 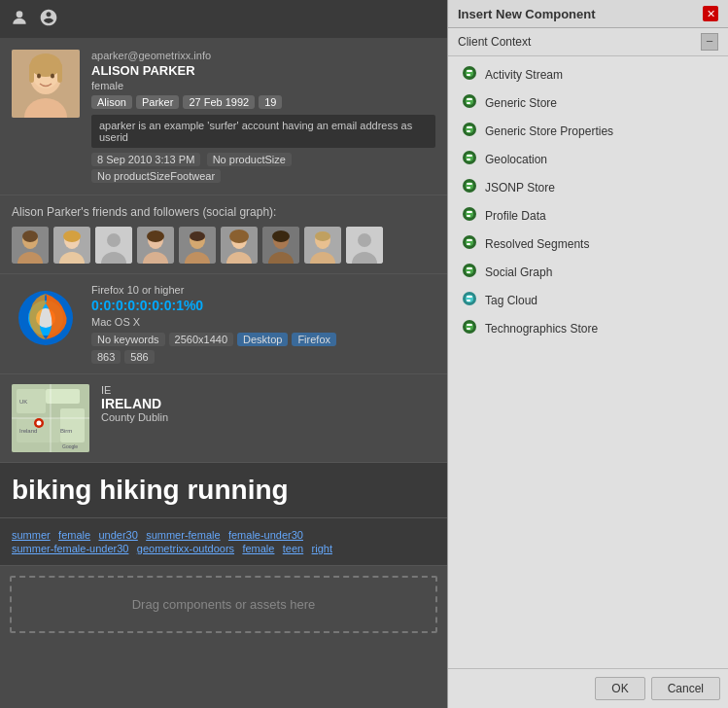 What do you see at coordinates (224, 605) in the screenshot?
I see `drop-zone: Drag components or assets here` at bounding box center [224, 605].